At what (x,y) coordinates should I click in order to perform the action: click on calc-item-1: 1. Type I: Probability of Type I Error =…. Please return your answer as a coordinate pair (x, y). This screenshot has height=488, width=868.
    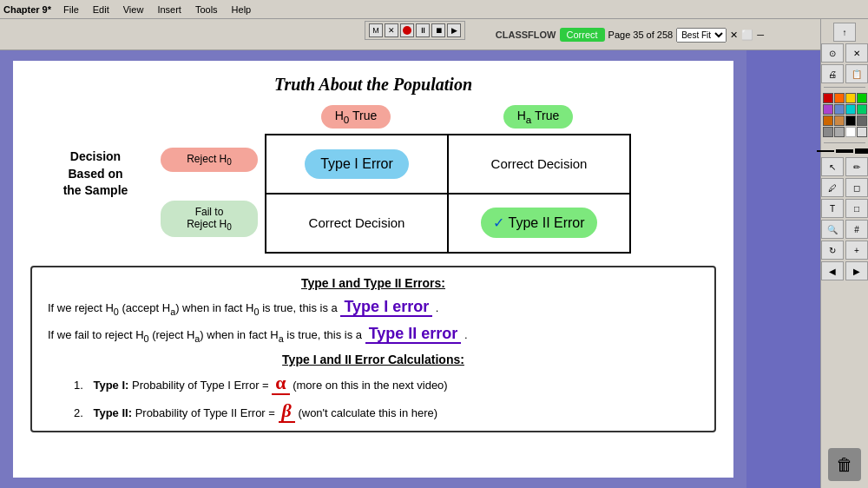
    Looking at the image, I should click on (386, 383).